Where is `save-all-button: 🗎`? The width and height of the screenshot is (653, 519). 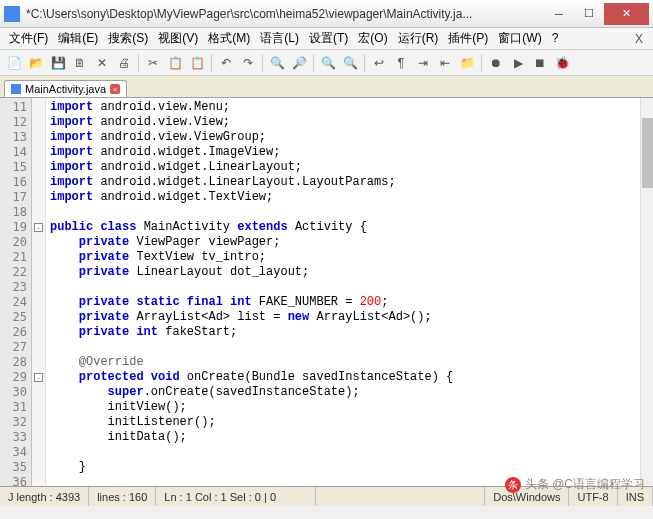
save-all-button: 🗎 is located at coordinates (80, 63).